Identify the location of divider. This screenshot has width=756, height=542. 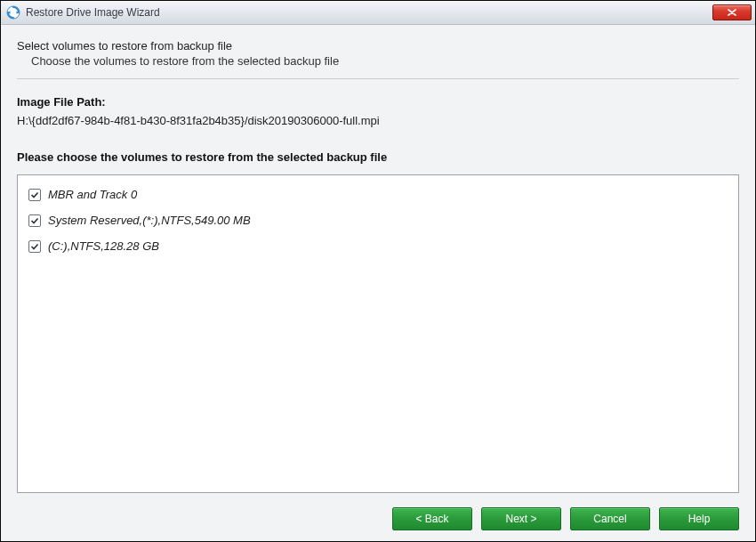
(378, 78).